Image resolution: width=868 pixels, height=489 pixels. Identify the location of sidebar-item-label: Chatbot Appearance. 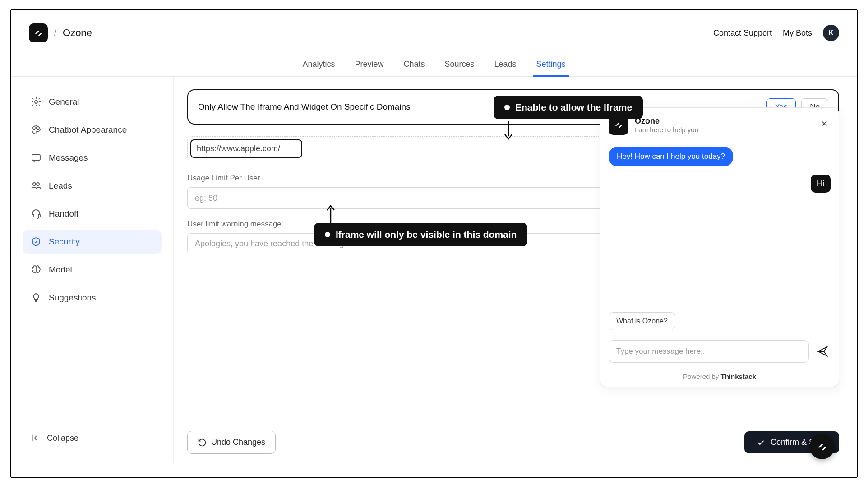
(88, 130).